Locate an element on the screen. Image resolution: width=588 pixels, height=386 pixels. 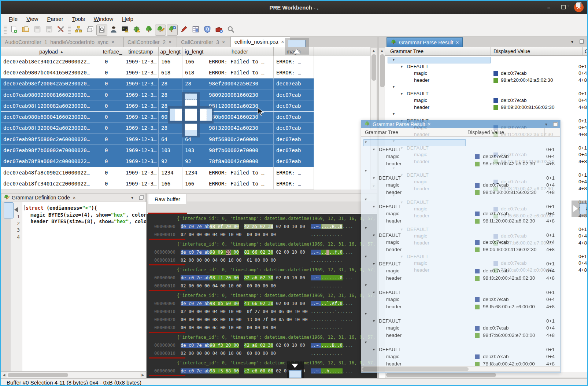
tab-callcontroller-3: CallController_3× is located at coordinates (204, 42).